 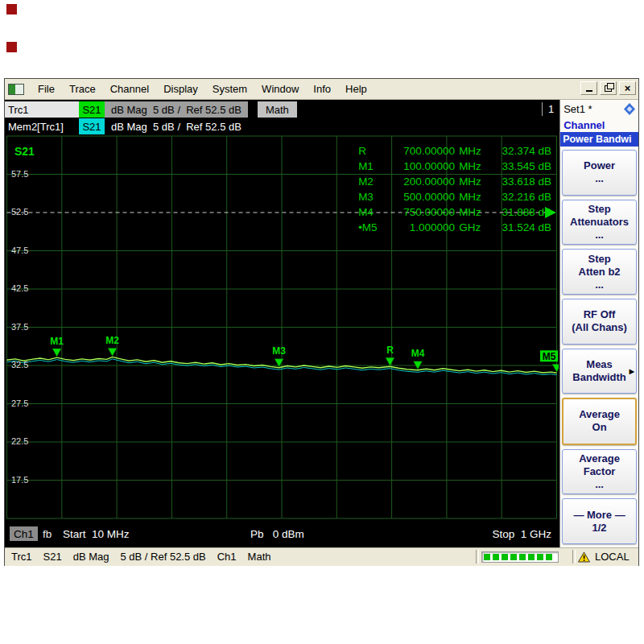 What do you see at coordinates (282, 126) in the screenshot?
I see `trace-row-mem2: Mem2[Trc1] S21 dB Mag 5 dB / Ref 52.5 dB` at bounding box center [282, 126].